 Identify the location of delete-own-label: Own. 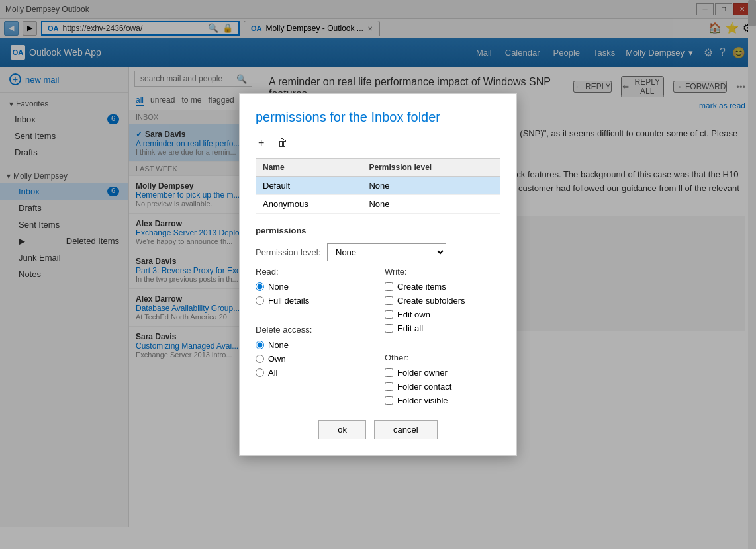
(277, 359).